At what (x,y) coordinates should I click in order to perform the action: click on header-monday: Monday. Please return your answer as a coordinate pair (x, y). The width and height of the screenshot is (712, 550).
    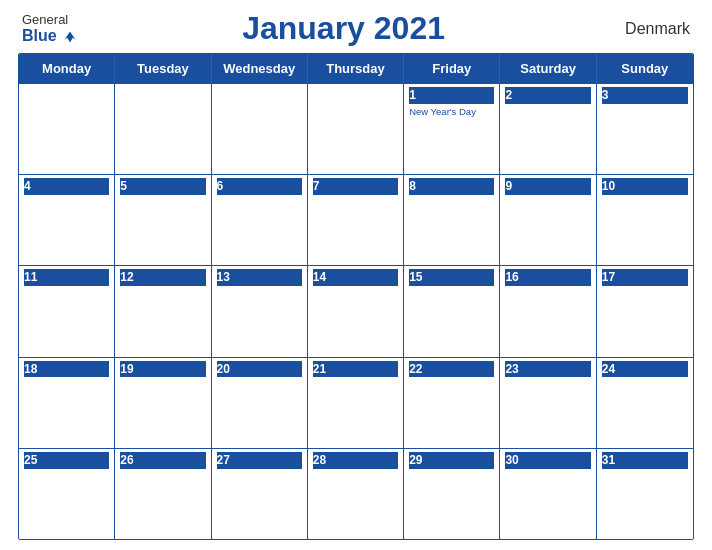
    Looking at the image, I should click on (67, 68).